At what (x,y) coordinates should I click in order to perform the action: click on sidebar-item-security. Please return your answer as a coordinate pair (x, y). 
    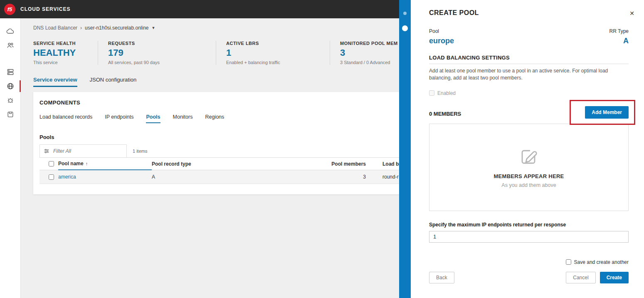
    Looking at the image, I should click on (10, 100).